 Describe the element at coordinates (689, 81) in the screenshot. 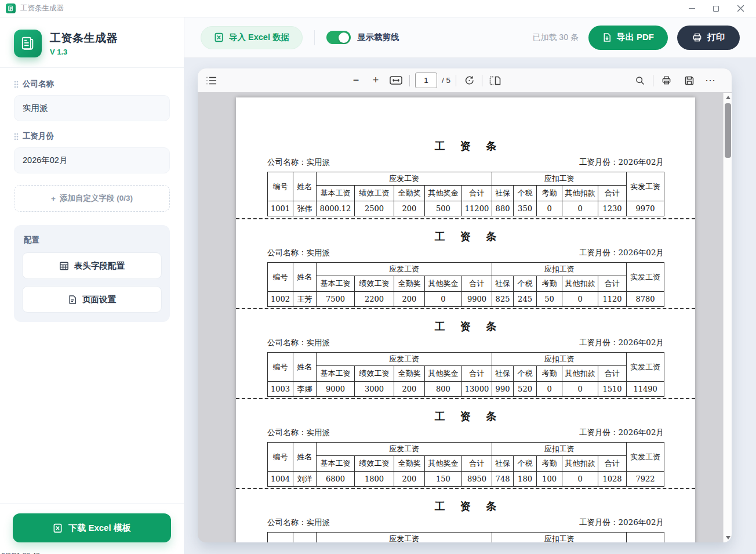

I see `save-floppy-icon` at that location.